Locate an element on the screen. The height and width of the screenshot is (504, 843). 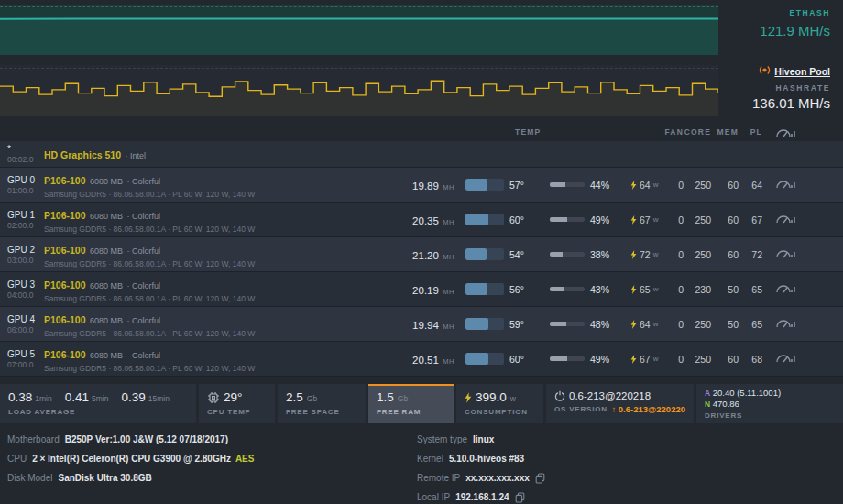
gpu-oc-pl: 68 is located at coordinates (752, 359).